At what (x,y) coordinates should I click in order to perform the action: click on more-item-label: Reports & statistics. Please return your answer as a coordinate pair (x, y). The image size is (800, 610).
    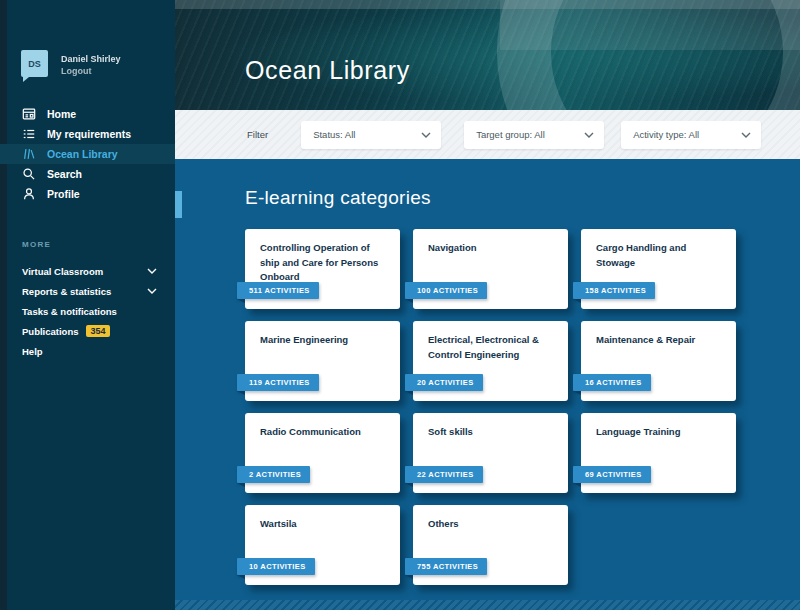
    Looking at the image, I should click on (66, 292).